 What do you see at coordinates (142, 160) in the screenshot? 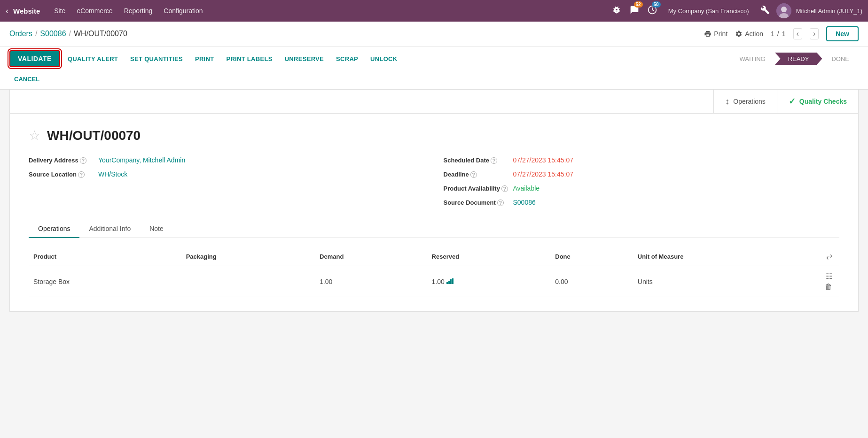
I see `delivery-address-value: YourCompany, Mitchell Admin` at bounding box center [142, 160].